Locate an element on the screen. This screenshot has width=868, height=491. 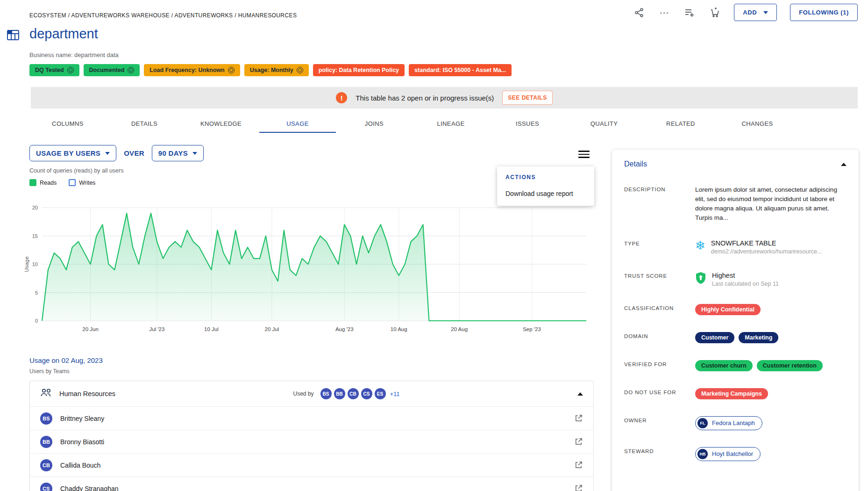
domain-pill: Marketing is located at coordinates (759, 338).